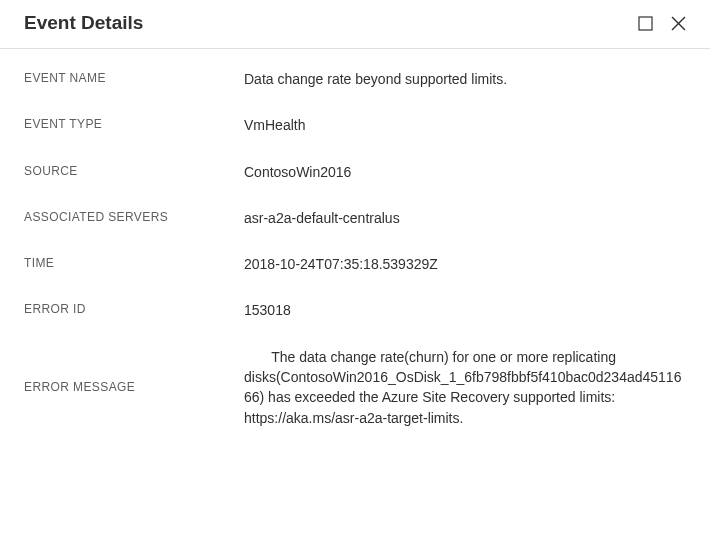  What do you see at coordinates (355, 264) in the screenshot?
I see `row-time: TIME 2018-10-24T07:35:18.539329Z` at bounding box center [355, 264].